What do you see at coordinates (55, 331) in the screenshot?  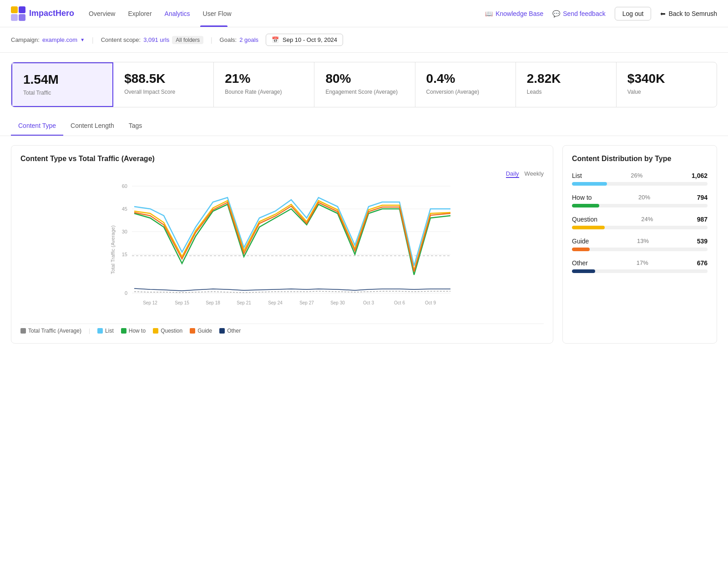 I see `legend-label-total: Total Traffic (Average)` at bounding box center [55, 331].